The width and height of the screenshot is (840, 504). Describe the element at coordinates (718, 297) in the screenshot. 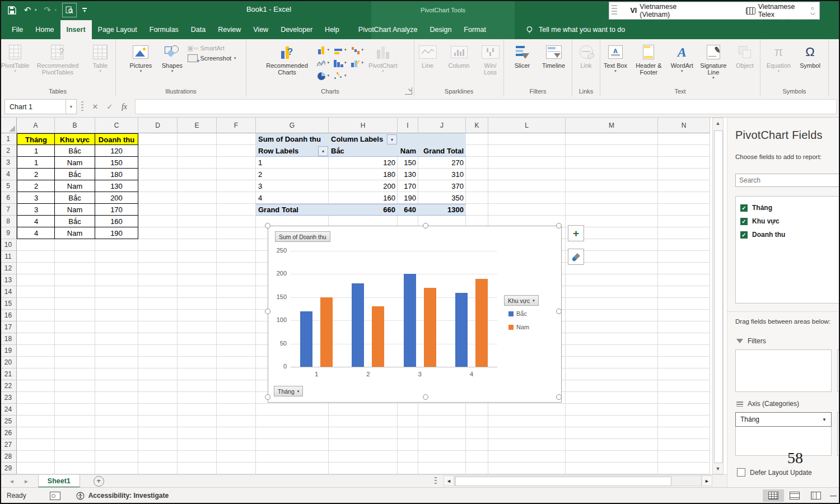

I see `vertical-scrollbar-thumb` at that location.